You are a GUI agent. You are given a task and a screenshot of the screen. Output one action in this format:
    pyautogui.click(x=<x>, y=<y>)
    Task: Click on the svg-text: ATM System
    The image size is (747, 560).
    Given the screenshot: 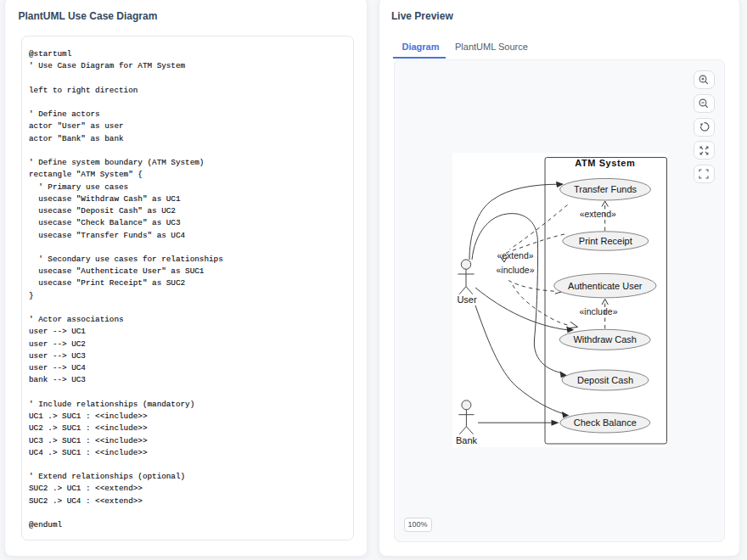 What is the action you would take?
    pyautogui.click(x=604, y=163)
    